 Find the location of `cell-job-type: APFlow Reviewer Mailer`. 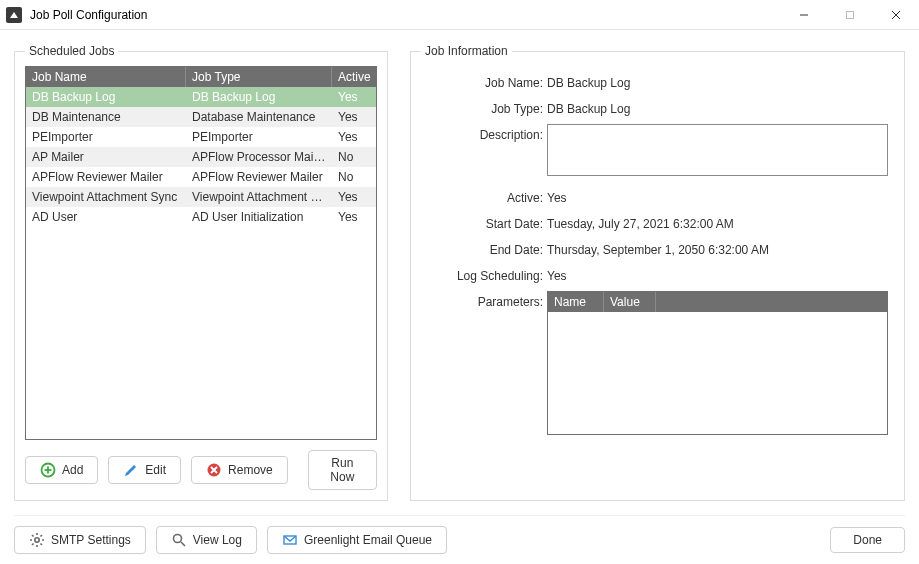

cell-job-type: APFlow Reviewer Mailer is located at coordinates (259, 177).